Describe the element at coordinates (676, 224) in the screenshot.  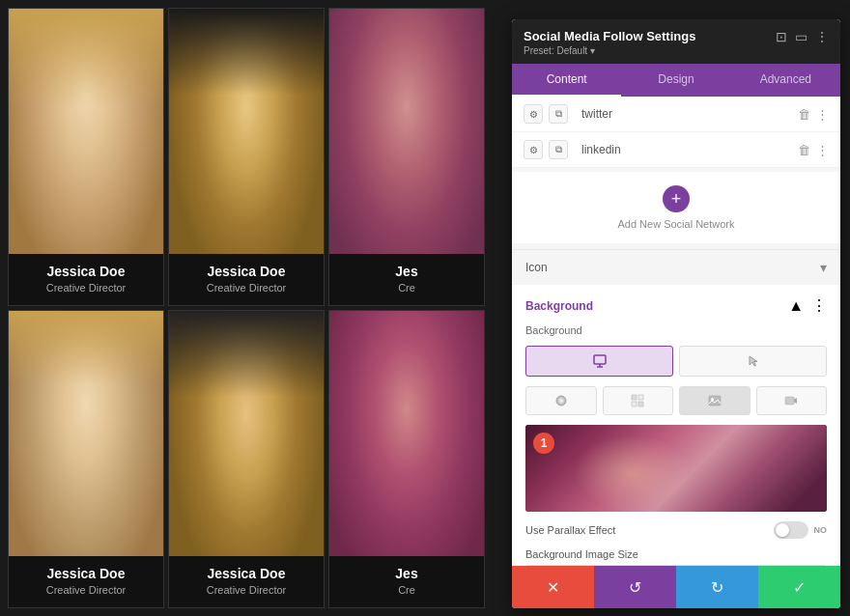
I see `add-network-label: Add New Social Network` at that location.